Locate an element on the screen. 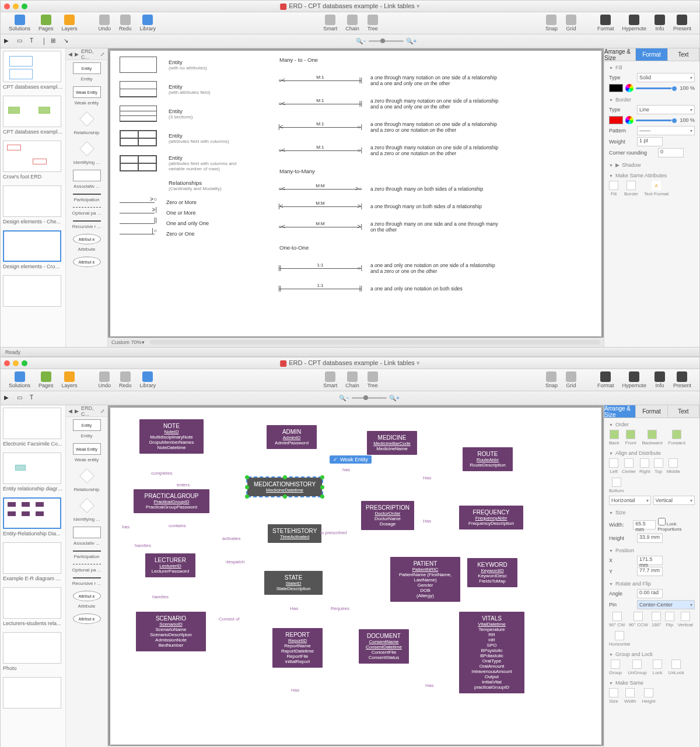 The image size is (700, 747). same-size: Size is located at coordinates (614, 696).